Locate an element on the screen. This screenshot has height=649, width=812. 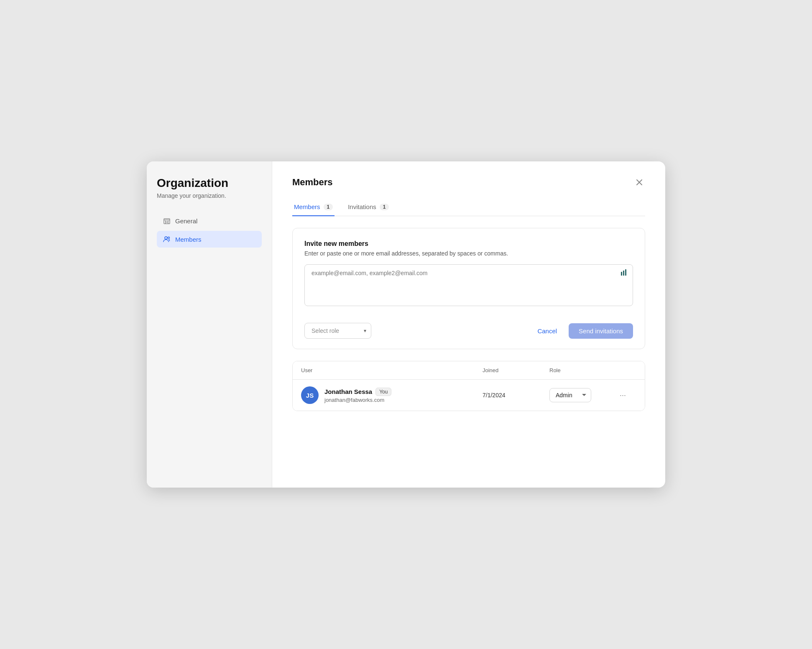
sidebar-item-members: Members is located at coordinates (209, 239).